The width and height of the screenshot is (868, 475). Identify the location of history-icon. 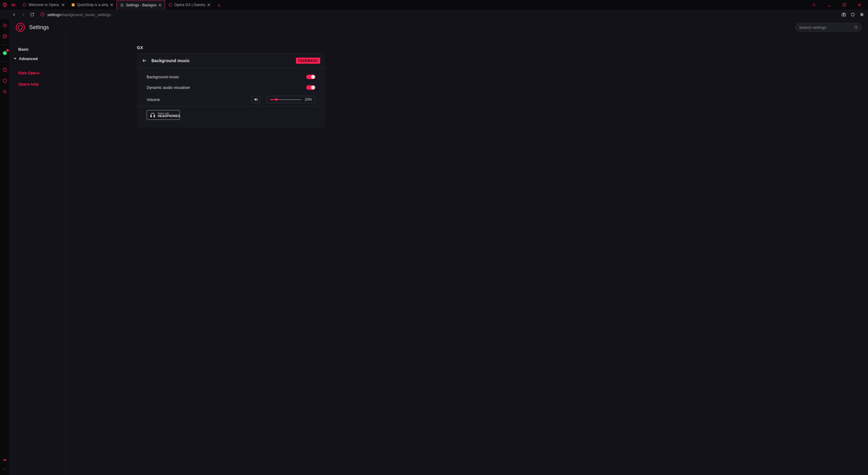
(5, 70).